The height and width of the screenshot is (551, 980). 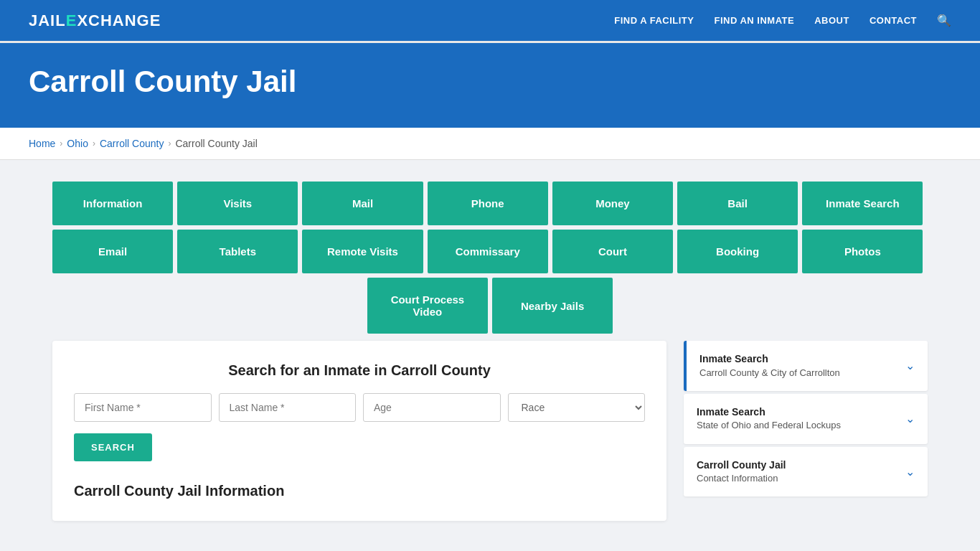 I want to click on breadcrumb-sep-2: ›, so click(x=94, y=143).